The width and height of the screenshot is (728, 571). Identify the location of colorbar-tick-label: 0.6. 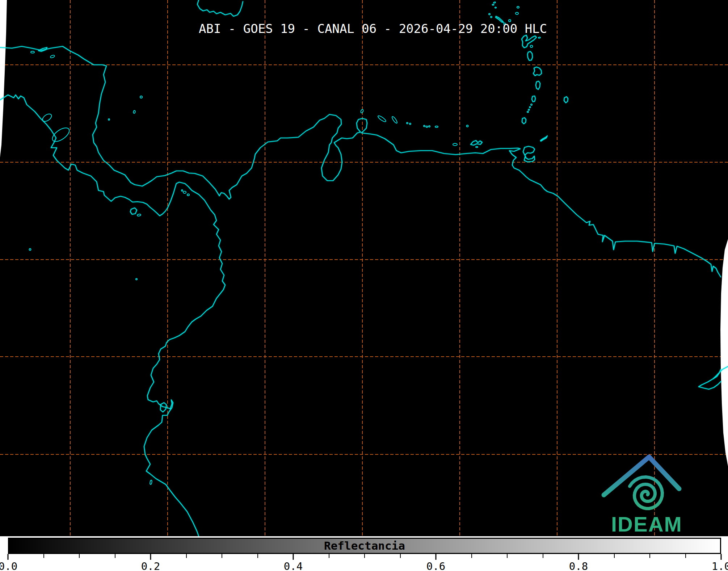
(436, 566).